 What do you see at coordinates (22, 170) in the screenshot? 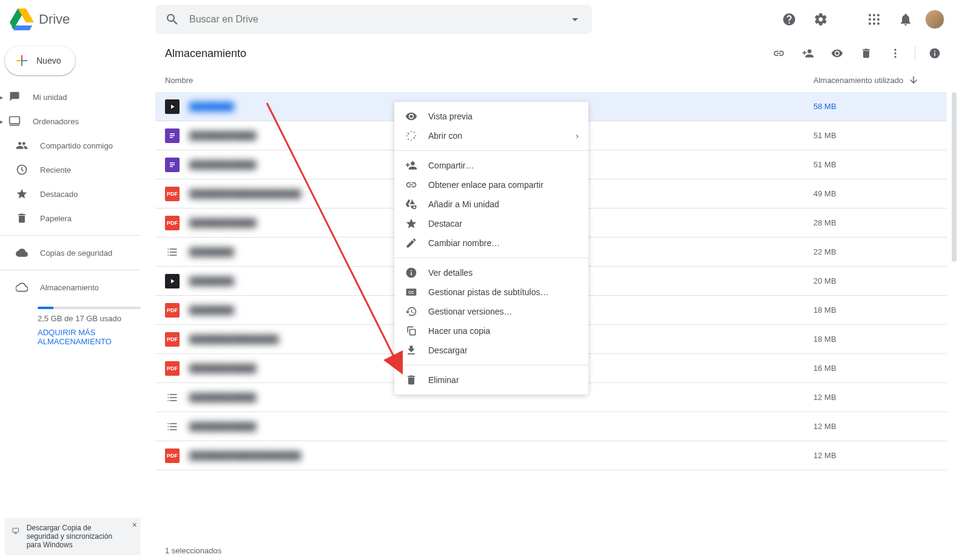
I see `recent-icon` at bounding box center [22, 170].